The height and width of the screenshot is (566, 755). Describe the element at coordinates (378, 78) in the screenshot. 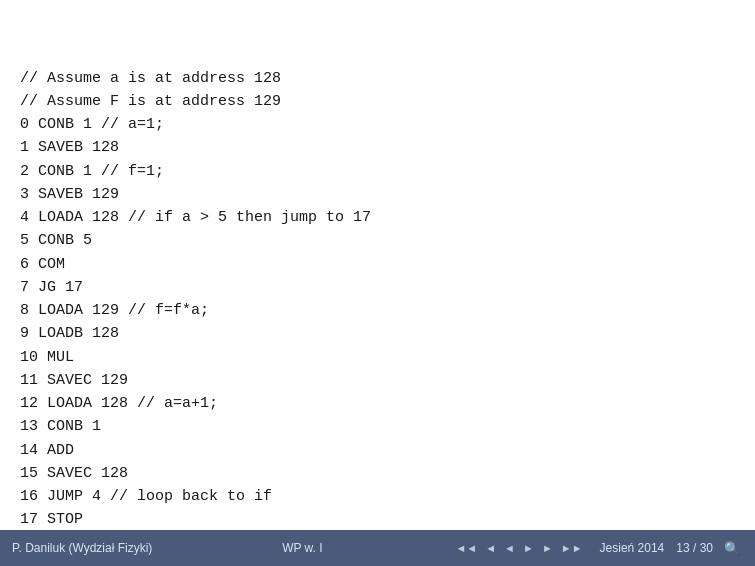

I see `code-line: // Assume a is at address 128` at that location.